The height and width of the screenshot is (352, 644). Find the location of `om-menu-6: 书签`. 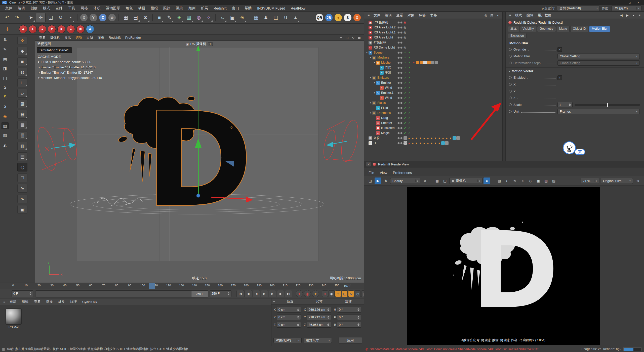

om-menu-6: 书签 is located at coordinates (434, 15).